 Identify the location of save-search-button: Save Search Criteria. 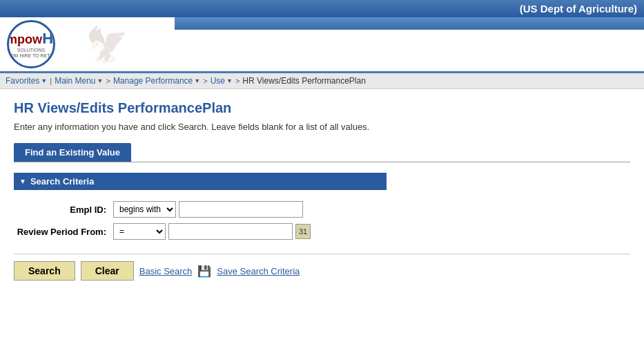
(258, 271).